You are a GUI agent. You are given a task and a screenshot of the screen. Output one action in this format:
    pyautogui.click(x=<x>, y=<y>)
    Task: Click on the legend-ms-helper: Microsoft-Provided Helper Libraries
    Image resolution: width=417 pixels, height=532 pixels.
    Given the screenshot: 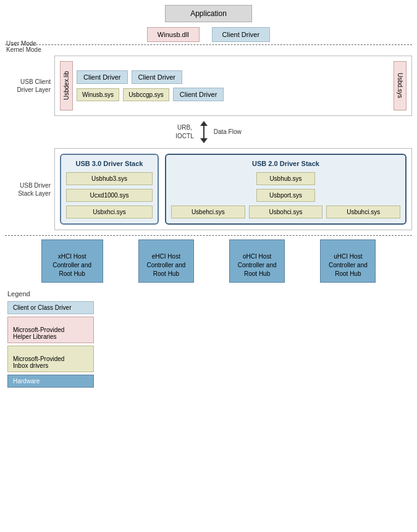 What is the action you would take?
    pyautogui.click(x=51, y=330)
    